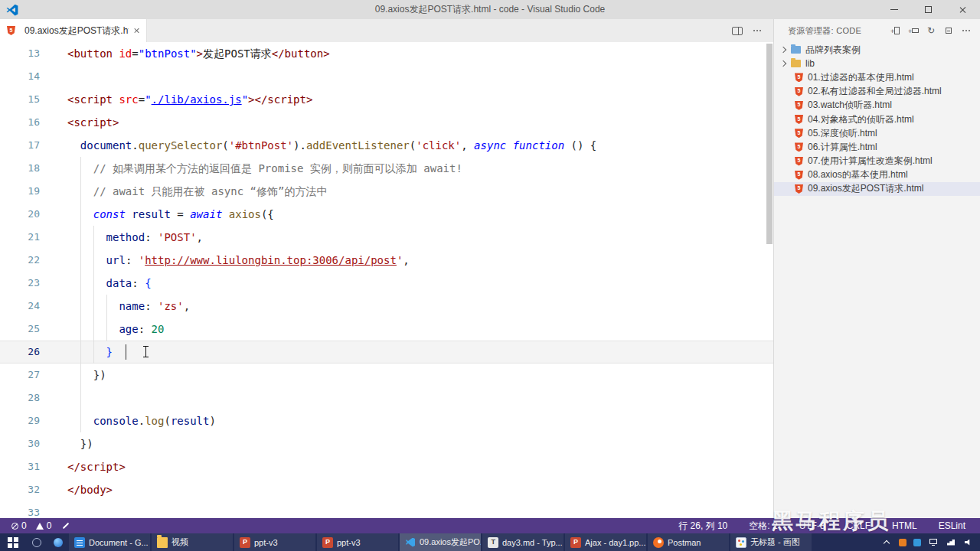  Describe the element at coordinates (415, 237) in the screenshot. I see `code-line-content: method: 'POST',` at that location.